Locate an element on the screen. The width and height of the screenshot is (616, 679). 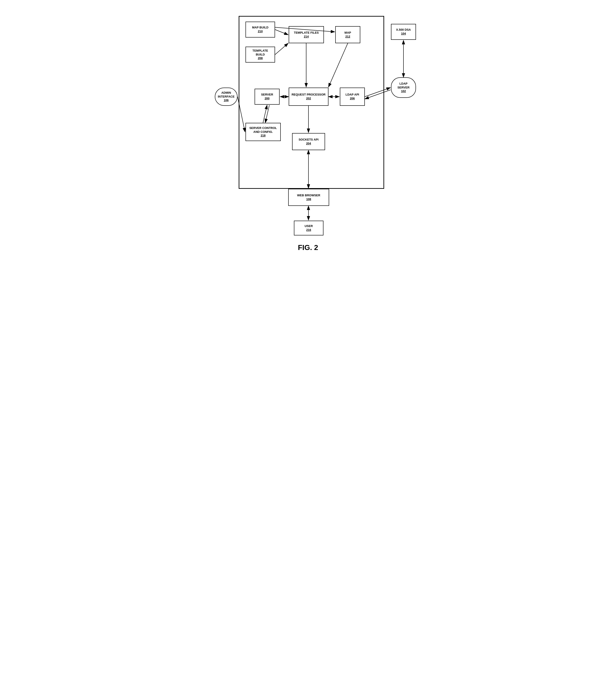
figure-label: FIG. 2 is located at coordinates (308, 248).